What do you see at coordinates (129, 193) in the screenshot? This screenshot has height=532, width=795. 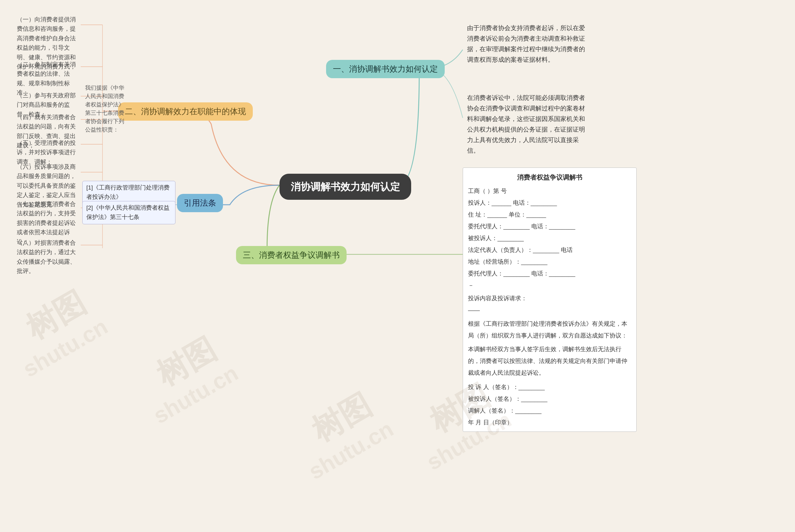 I see `law-item-1: [1]《工商行政管理部门处理消费者投诉办法》` at bounding box center [129, 193].